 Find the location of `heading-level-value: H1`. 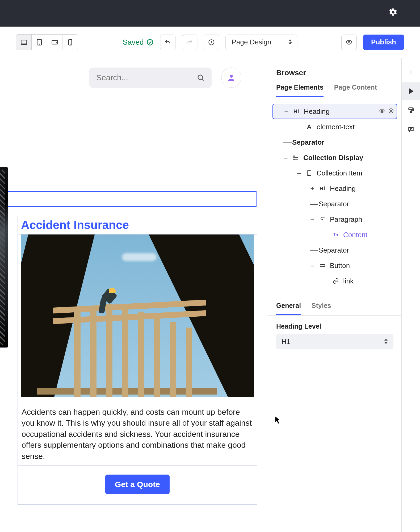

heading-level-value: H1 is located at coordinates (286, 342).